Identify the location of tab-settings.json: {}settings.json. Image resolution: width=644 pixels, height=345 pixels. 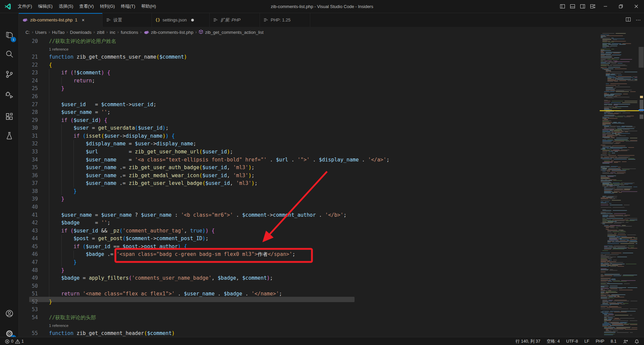
(181, 20).